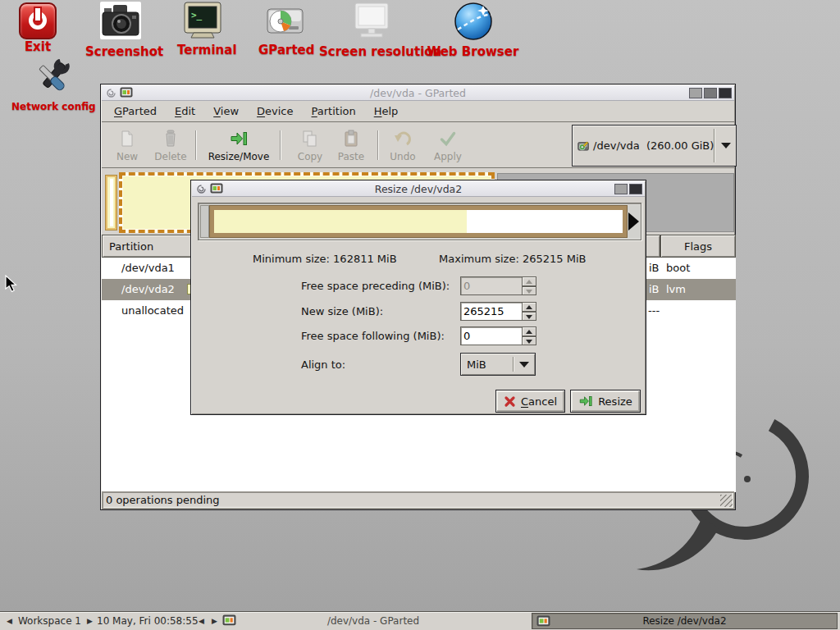 The height and width of the screenshot is (630, 840). What do you see at coordinates (127, 145) in the screenshot?
I see `new-button: New` at bounding box center [127, 145].